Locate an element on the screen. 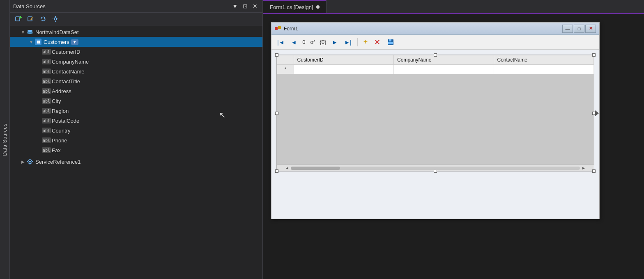  form-minimize-button: — is located at coordinates (568, 29).